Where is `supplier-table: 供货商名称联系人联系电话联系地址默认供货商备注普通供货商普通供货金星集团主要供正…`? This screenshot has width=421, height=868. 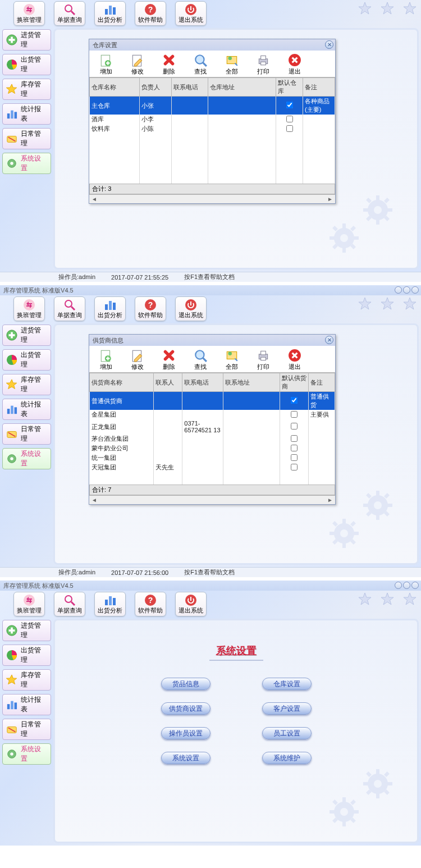
supplier-table: 供货商名称联系人联系电话联系地址默认供货商备注普通供货商普通供货金星集团主要供正… is located at coordinates (212, 428).